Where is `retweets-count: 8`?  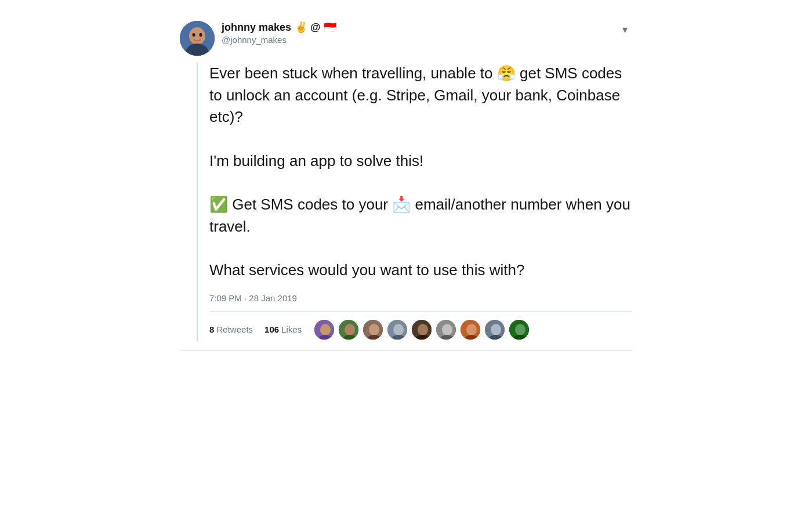
retweets-count: 8 is located at coordinates (212, 330).